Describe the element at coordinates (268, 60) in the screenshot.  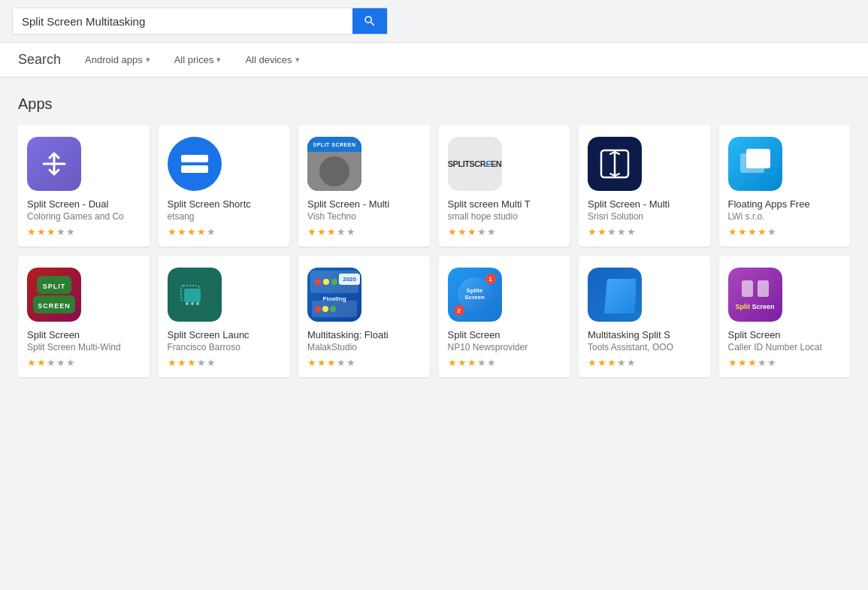
I see `device-filter-label: All devices` at that location.